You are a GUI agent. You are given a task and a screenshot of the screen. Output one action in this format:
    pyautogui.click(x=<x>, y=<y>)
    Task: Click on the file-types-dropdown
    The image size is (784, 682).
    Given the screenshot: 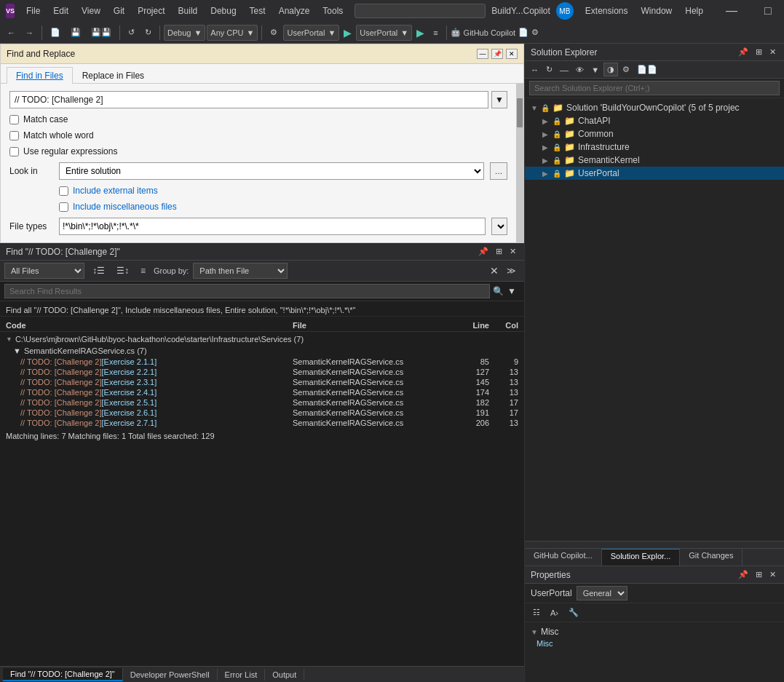 What is the action you would take?
    pyautogui.click(x=499, y=226)
    